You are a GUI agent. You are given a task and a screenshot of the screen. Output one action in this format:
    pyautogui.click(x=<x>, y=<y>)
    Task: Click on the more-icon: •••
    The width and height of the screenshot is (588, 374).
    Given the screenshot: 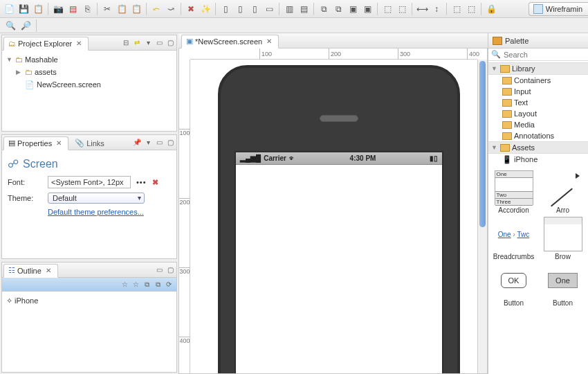 What is the action you would take?
    pyautogui.click(x=141, y=182)
    